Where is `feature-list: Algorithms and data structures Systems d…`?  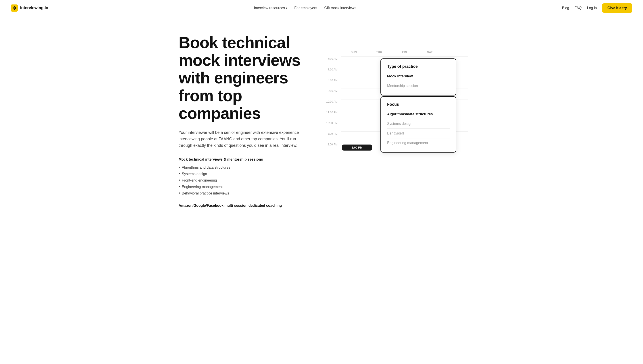
feature-list: Algorithms and data structures Systems d… is located at coordinates (240, 180).